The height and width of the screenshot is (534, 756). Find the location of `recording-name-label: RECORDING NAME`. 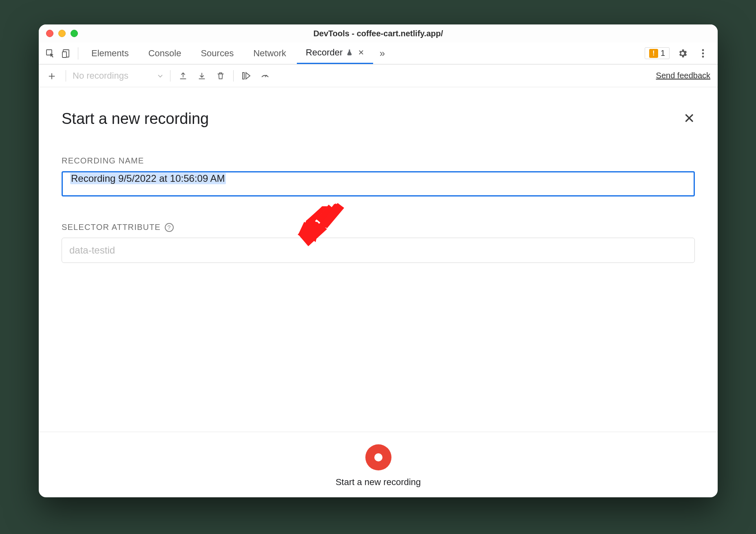

recording-name-label: RECORDING NAME is located at coordinates (378, 161).